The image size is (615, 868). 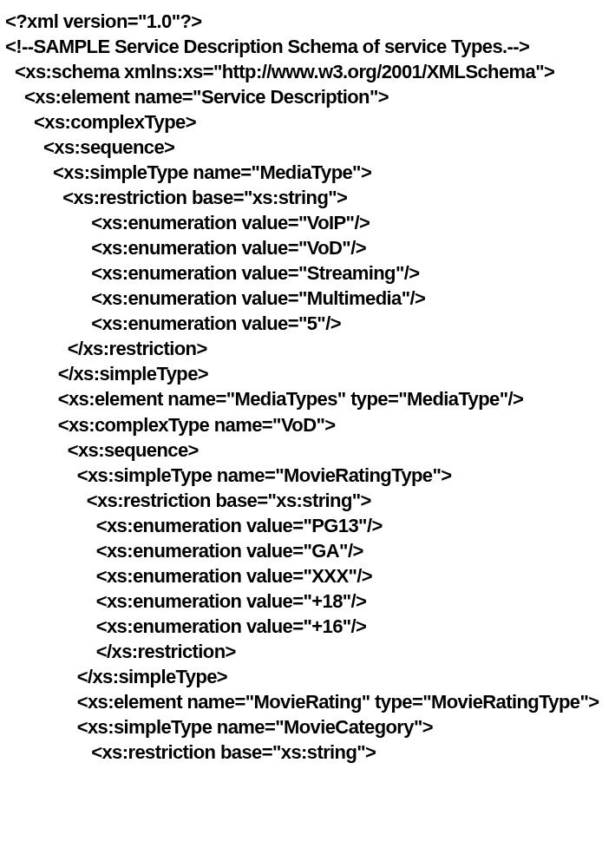 I want to click on code-line: <xs:enumeration value="Streaming"/>, so click(x=307, y=273).